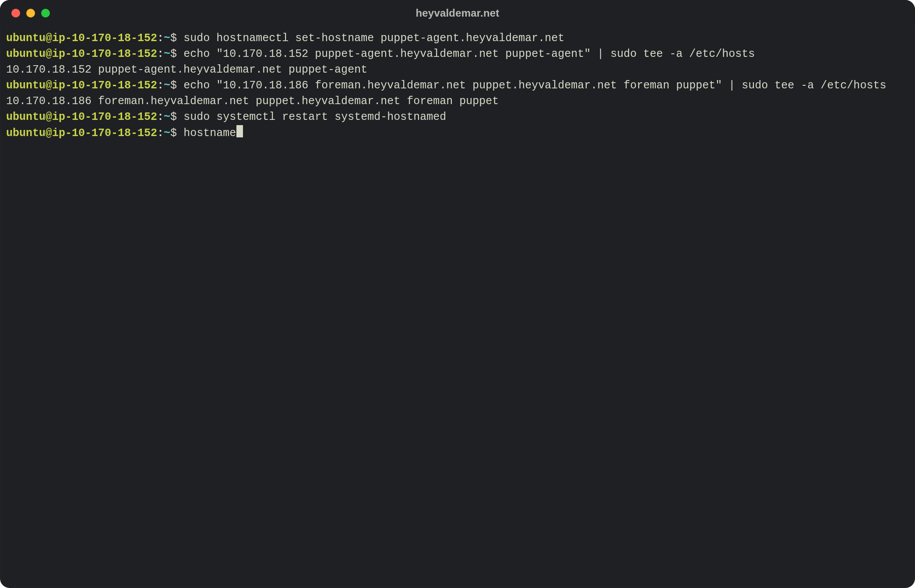 This screenshot has width=915, height=588. I want to click on close-icon, so click(16, 13).